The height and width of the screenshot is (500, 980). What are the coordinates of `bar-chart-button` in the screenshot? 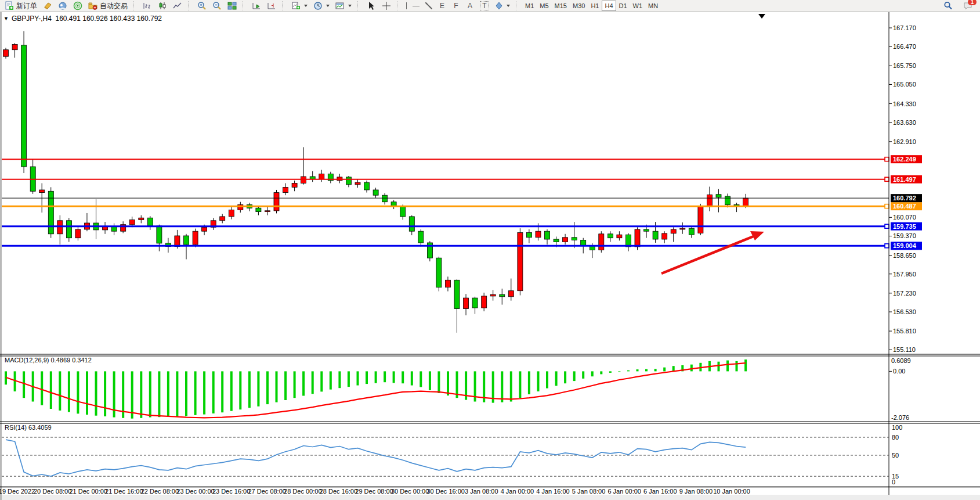 It's located at (147, 6).